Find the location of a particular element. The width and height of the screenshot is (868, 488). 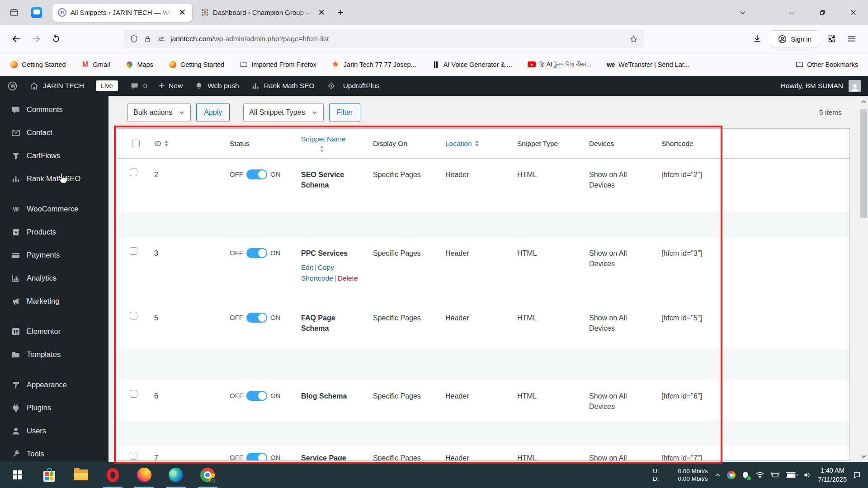

sidebar-item: Appearance is located at coordinates (54, 385).